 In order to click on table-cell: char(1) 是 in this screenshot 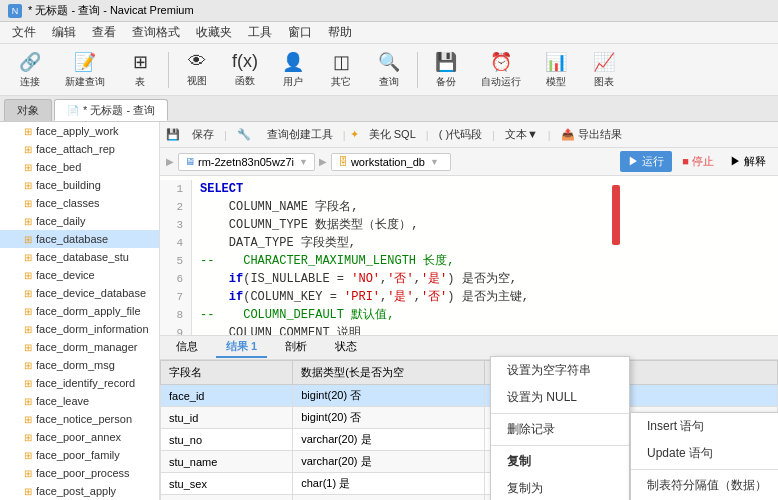, I will do `click(389, 484)`.